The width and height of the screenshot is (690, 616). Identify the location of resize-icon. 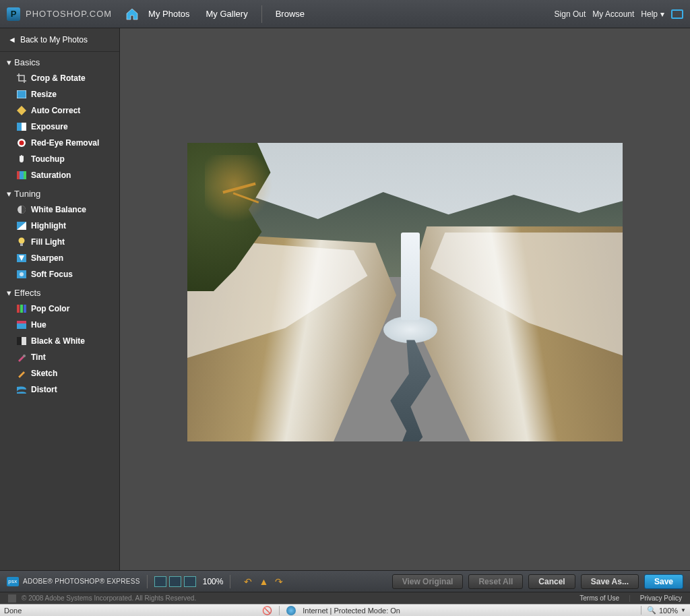
(22, 94).